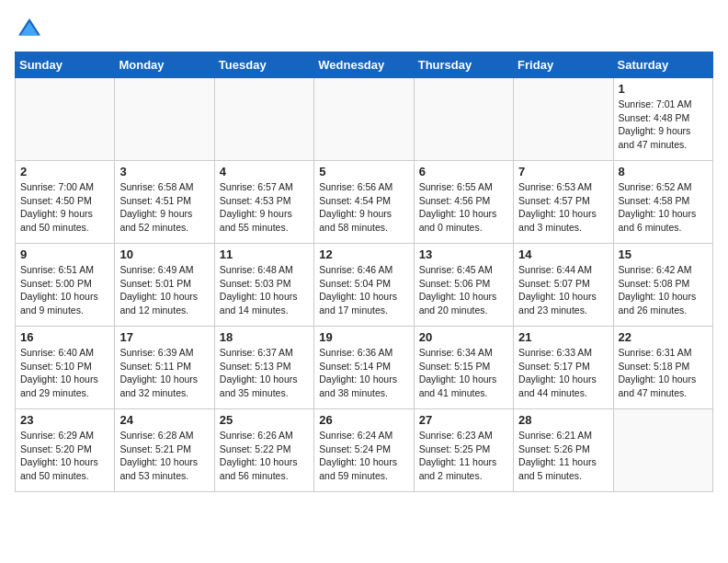  I want to click on calendar-cell: 20Sunrise: 6:34 AM Sunset: 5:15 PM Dayli…, so click(463, 368).